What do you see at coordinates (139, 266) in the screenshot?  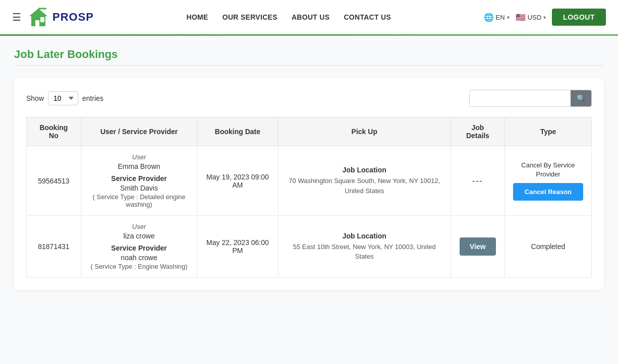 I see `service-type-2: ( Service Type : Engine Washing)` at bounding box center [139, 266].